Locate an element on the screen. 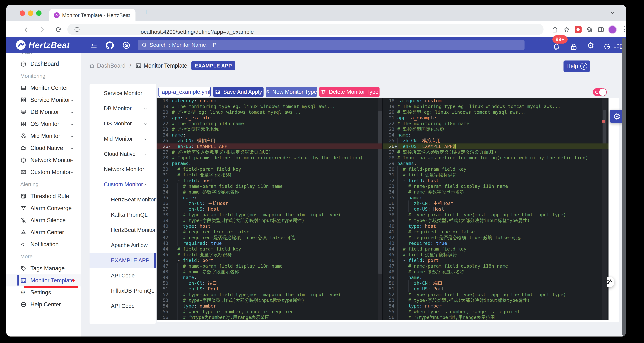 The width and height of the screenshot is (644, 343). save-and-apply-button: Save And Apply is located at coordinates (238, 92).